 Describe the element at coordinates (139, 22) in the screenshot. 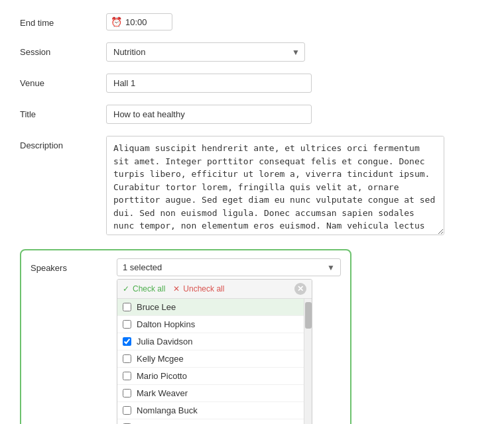

I see `end-time-input-wrap: ⏰` at that location.